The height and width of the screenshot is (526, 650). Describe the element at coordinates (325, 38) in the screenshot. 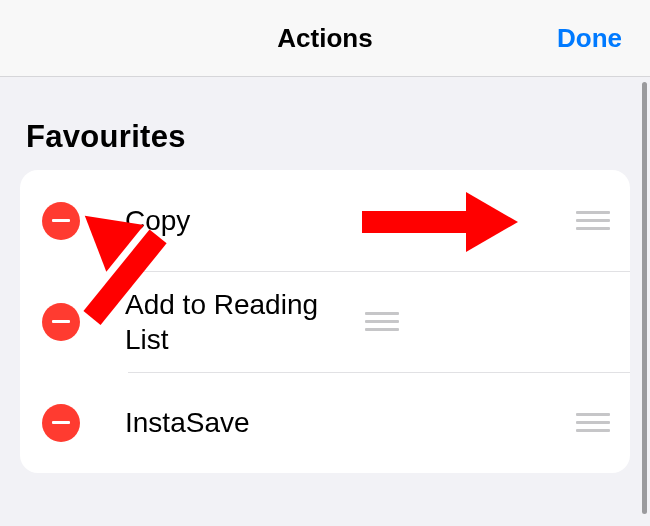

I see `header-bar: Actions Done` at that location.